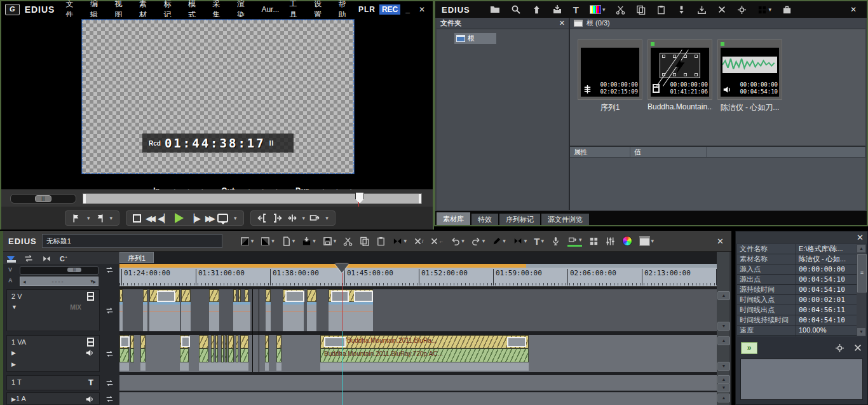 The image size is (868, 405). I want to click on ripple-mode-icon, so click(47, 258).